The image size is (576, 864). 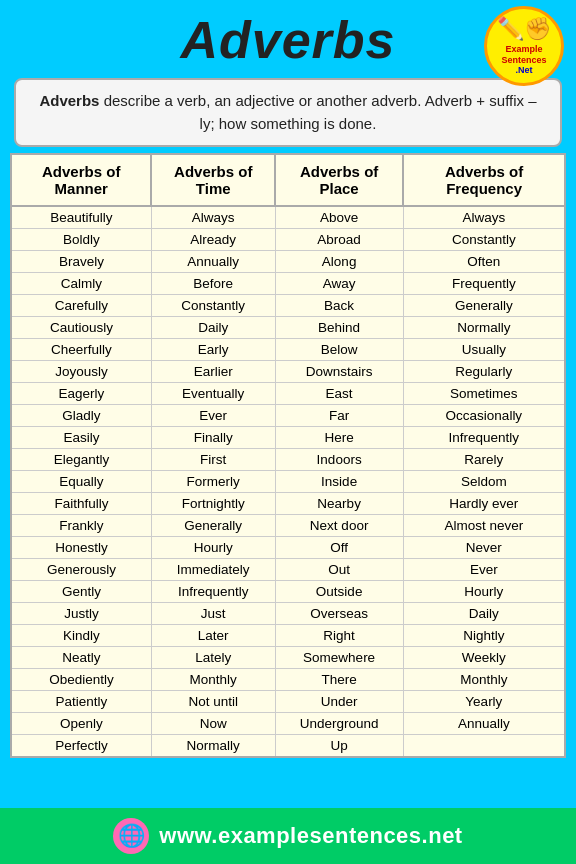 I want to click on table-cell: Abroad, so click(x=339, y=240).